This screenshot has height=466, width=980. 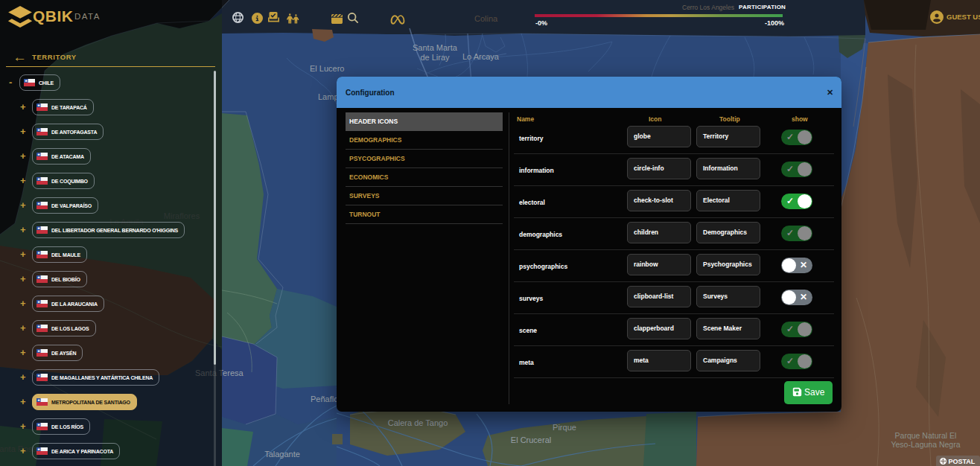 What do you see at coordinates (327, 68) in the screenshot?
I see `svg-text: El Lucero` at bounding box center [327, 68].